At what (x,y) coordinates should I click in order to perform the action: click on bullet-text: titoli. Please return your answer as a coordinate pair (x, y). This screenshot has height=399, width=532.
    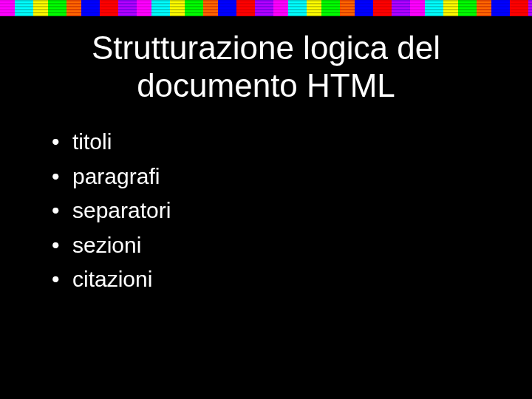
    Looking at the image, I should click on (92, 142).